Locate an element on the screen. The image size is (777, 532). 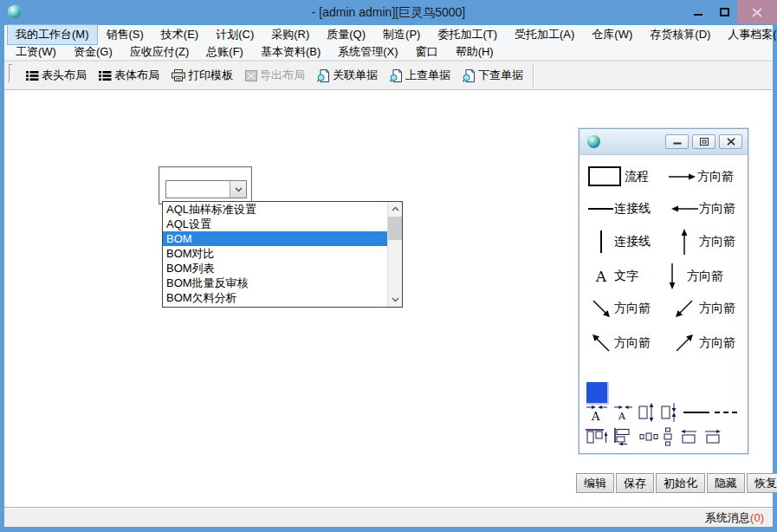
button-label: 表体布局 is located at coordinates (137, 75).